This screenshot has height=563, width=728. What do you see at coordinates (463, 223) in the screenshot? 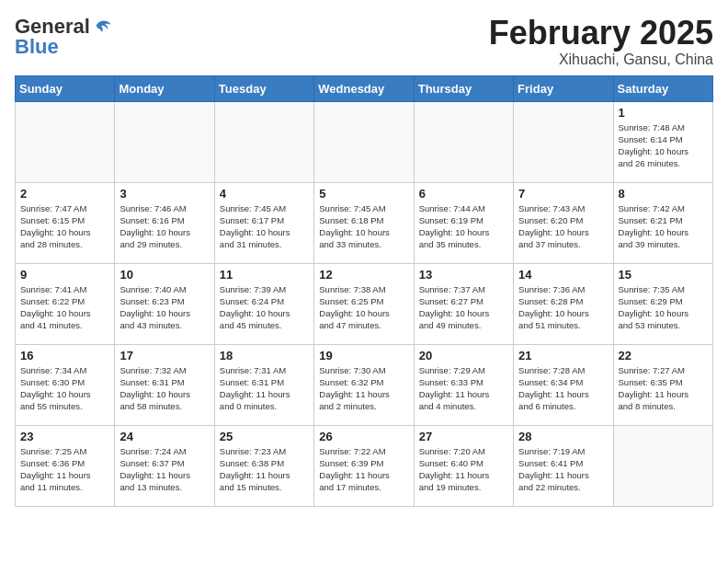
I see `calendar-cell: 6Sunrise: 7:44 AM Sunset: 6:19 PM Daylig…` at bounding box center [463, 223].